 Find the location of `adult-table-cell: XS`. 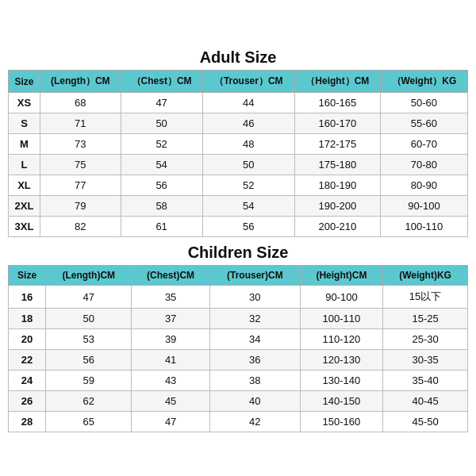

adult-table-cell: XS is located at coordinates (25, 103).